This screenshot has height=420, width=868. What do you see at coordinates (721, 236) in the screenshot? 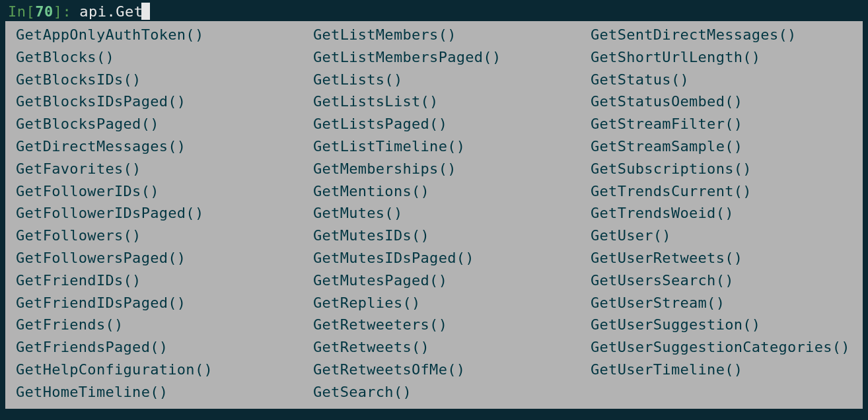
I see `completion-item: GetUser()` at bounding box center [721, 236].